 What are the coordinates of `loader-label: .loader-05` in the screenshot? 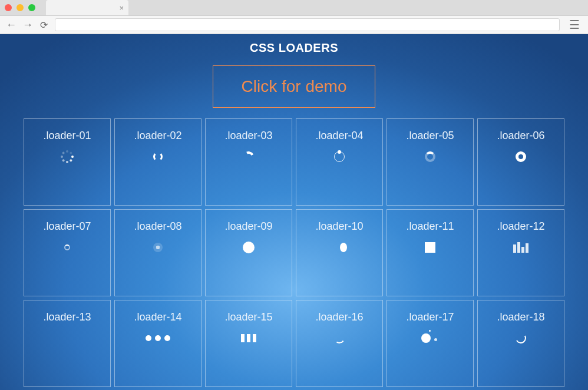 It's located at (430, 135).